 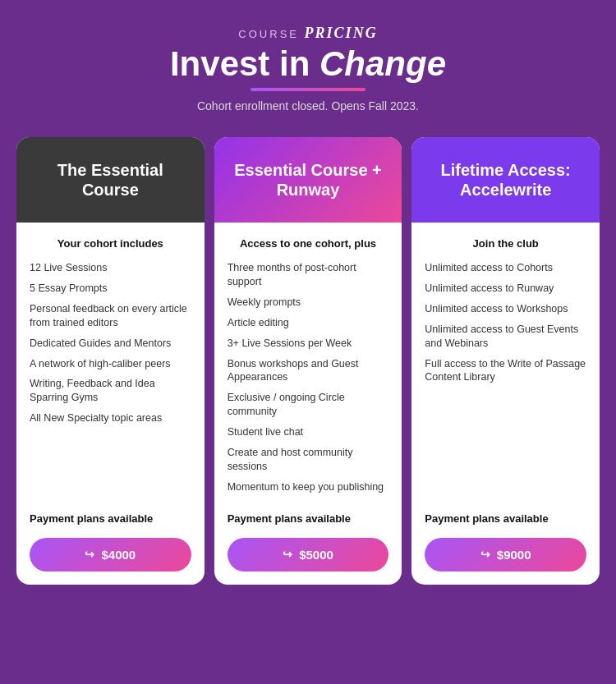 I want to click on page-header: COURSE PRICING Invest in Change Cohort e…, so click(x=308, y=69).